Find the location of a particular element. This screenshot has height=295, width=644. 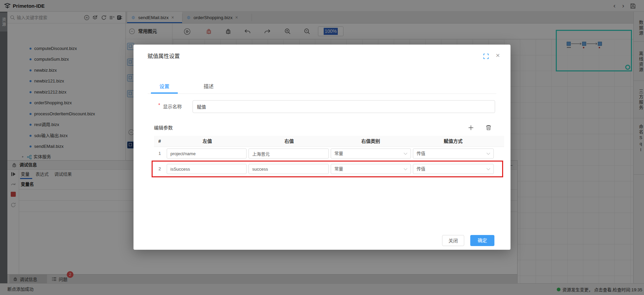

dialog-tab-description: 描述 is located at coordinates (209, 86).